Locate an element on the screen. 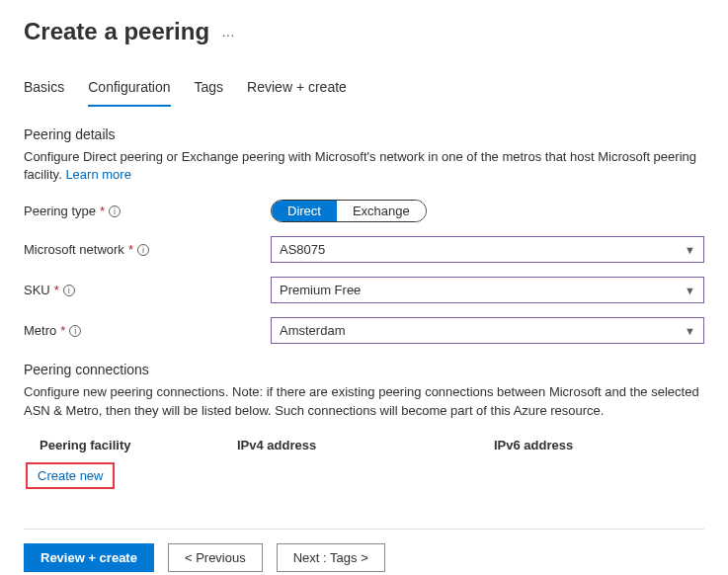  metro-value: Amsterdam is located at coordinates (312, 330).